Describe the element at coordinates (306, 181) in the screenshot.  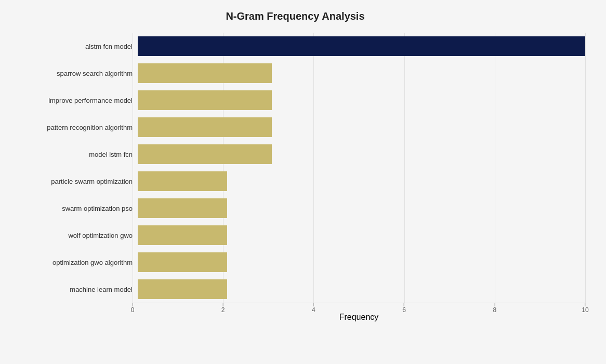
I see `bar-row: particle swarm optimization` at that location.